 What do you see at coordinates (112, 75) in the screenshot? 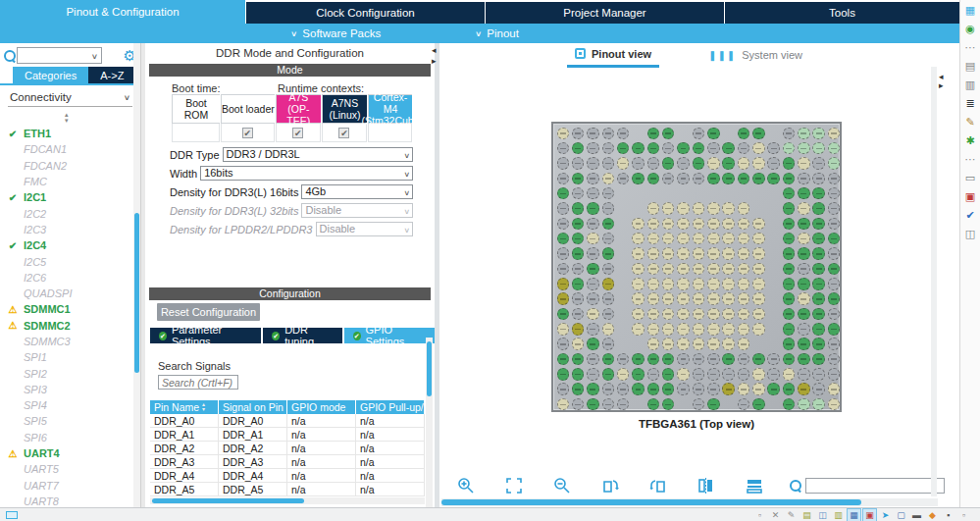
I see `tab-a-to-z: A->Z` at bounding box center [112, 75].